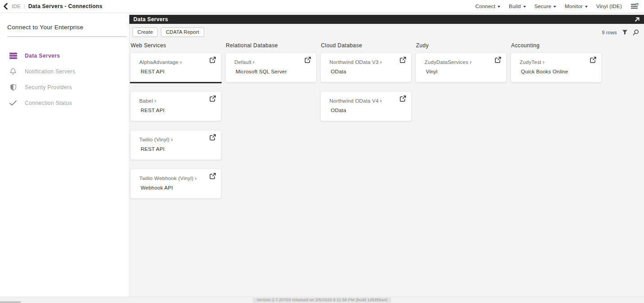 This screenshot has width=644, height=303. I want to click on sidebar-nav: Data Servers Notification Servers Securi…, so click(64, 79).